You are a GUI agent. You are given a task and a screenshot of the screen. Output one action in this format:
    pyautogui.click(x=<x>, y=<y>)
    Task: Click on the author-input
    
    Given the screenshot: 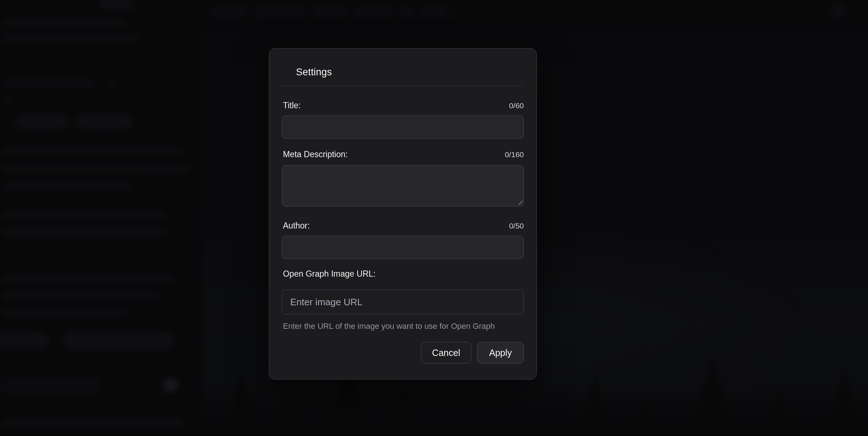 What is the action you would take?
    pyautogui.click(x=403, y=247)
    